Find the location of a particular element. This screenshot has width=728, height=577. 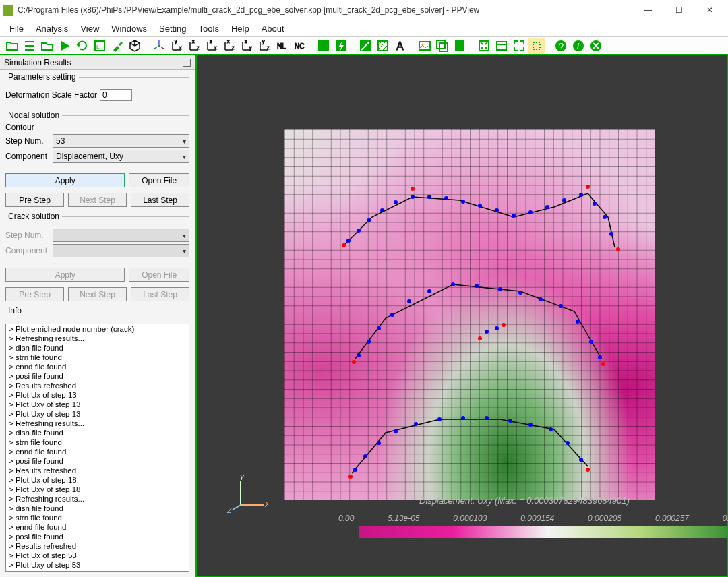

menu-tools: Tools is located at coordinates (209, 28).